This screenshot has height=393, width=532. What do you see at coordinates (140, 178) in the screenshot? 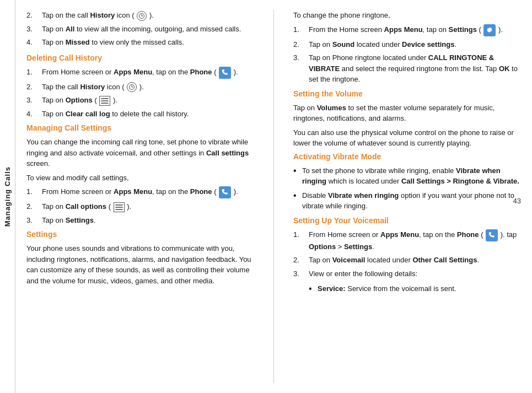
I see `managing-sub-intro: To view and modify call settings,` at bounding box center [140, 178].